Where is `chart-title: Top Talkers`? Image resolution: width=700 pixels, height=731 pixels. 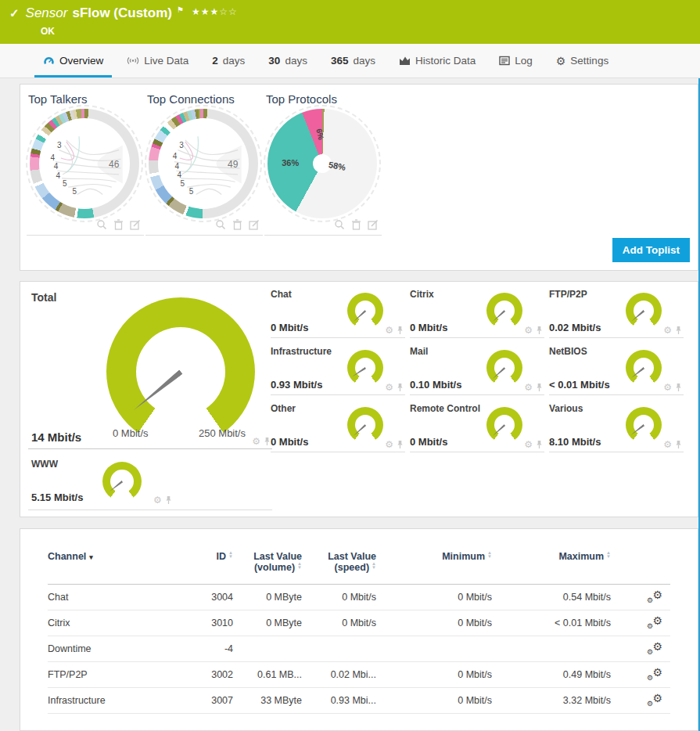 chart-title: Top Talkers is located at coordinates (86, 99).